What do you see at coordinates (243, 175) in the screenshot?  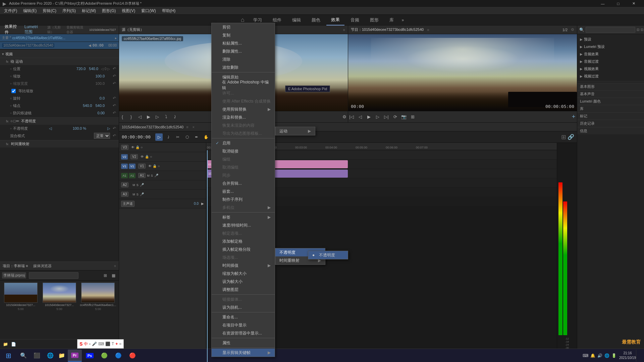 I see `cm-sync: 同步` at bounding box center [243, 175].